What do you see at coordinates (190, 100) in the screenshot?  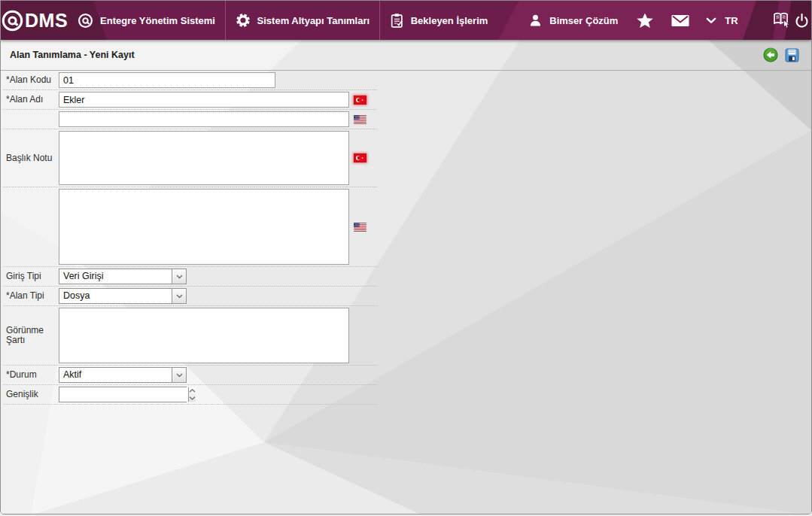 I see `form-row-alan-adi-tr: *Alan Adı` at bounding box center [190, 100].